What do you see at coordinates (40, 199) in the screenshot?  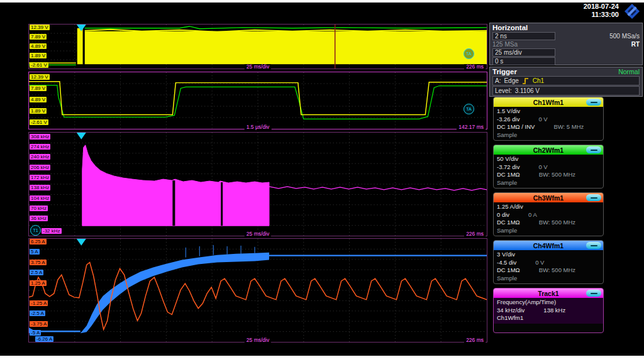 I see `scale-label: 104 kHz` at bounding box center [40, 199].